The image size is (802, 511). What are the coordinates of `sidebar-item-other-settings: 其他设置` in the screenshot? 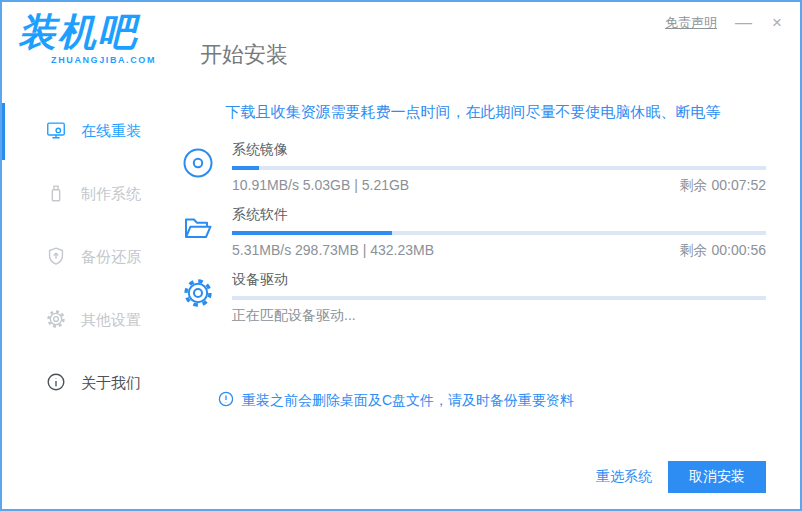 It's located at (83, 320).